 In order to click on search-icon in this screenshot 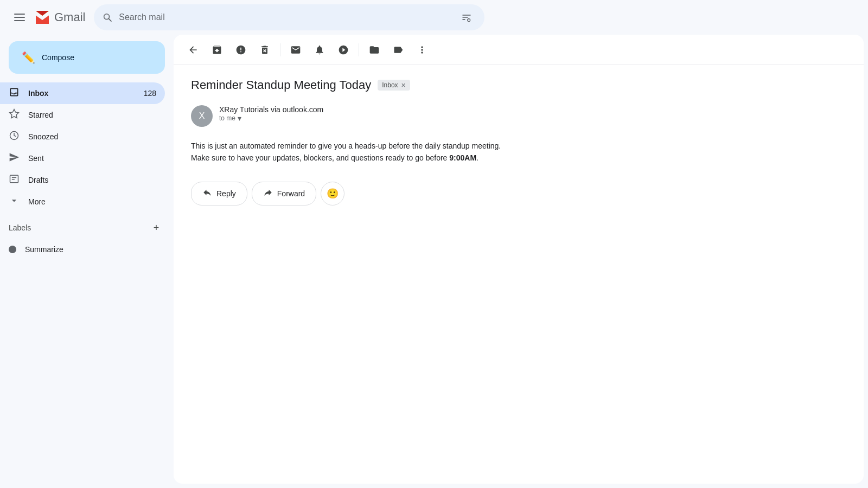, I will do `click(107, 17)`.